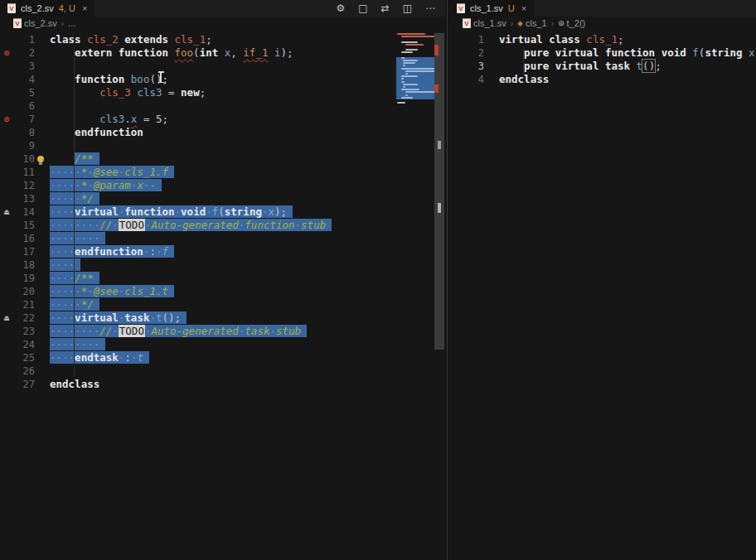 This screenshot has width=756, height=560. What do you see at coordinates (65, 172) in the screenshot?
I see `code-token: ·····` at bounding box center [65, 172].